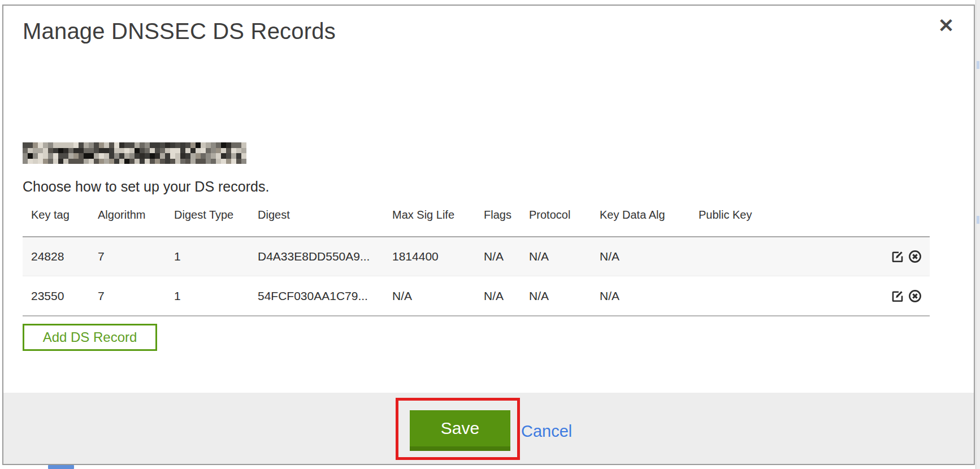  What do you see at coordinates (641, 257) in the screenshot?
I see `cell-key-data-alg: N/A` at bounding box center [641, 257].